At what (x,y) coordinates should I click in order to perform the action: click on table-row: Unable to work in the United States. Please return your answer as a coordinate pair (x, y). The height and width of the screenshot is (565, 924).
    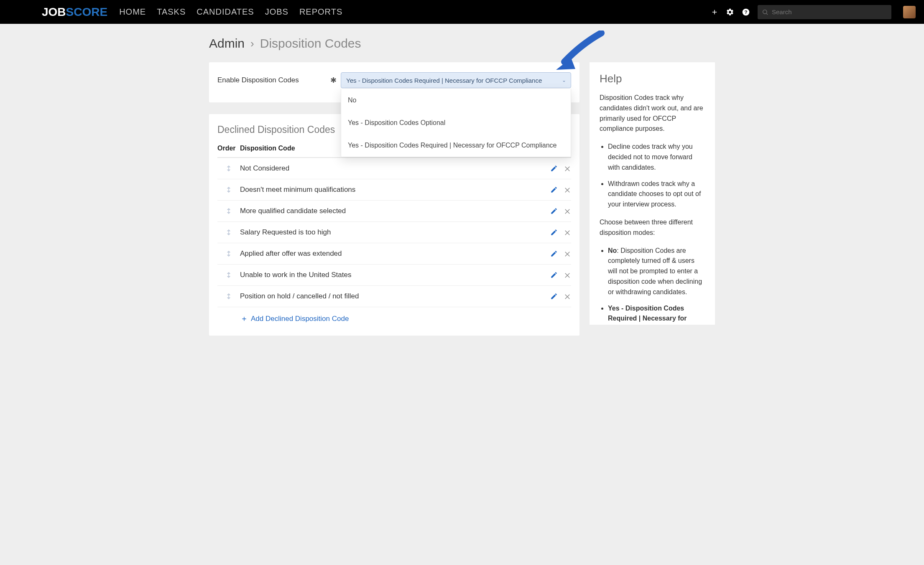
    Looking at the image, I should click on (394, 275).